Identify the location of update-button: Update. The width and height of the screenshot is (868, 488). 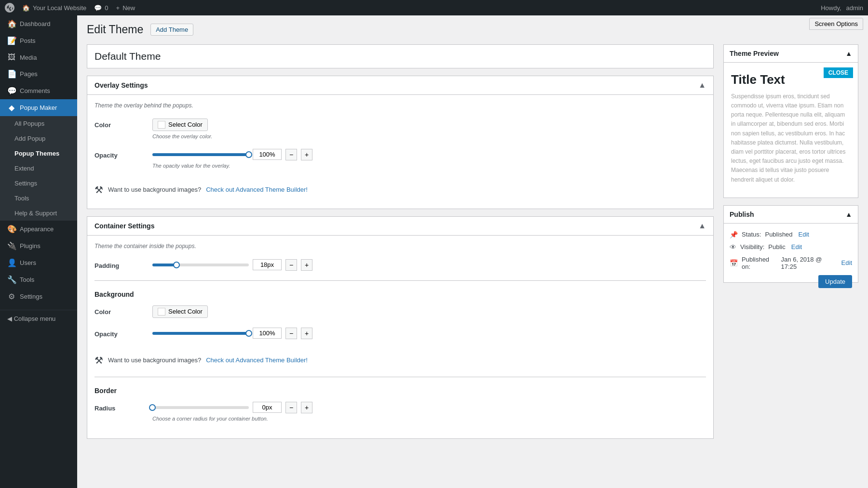
(835, 281).